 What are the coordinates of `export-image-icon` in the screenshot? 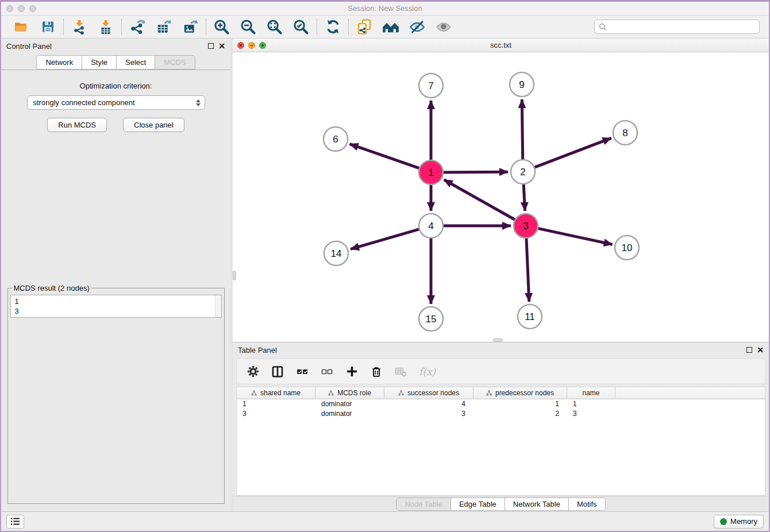 It's located at (191, 26).